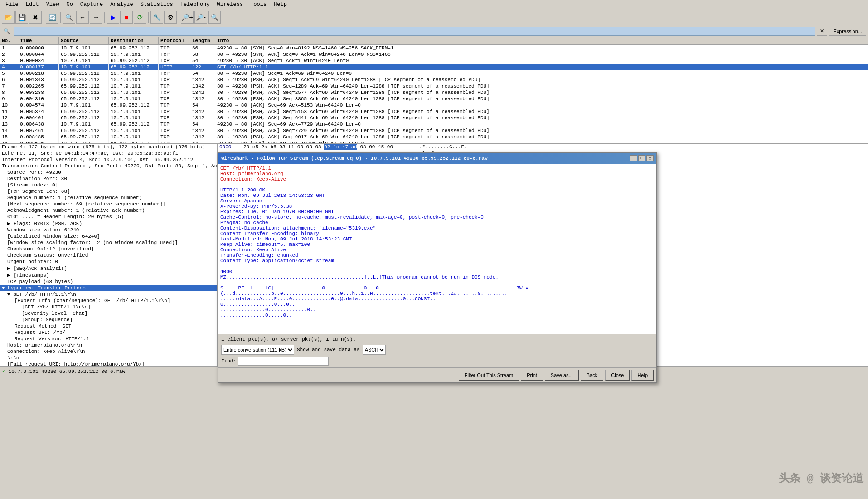 The height and width of the screenshot is (499, 868). Describe the element at coordinates (280, 5) in the screenshot. I see `menu-help: Help` at that location.